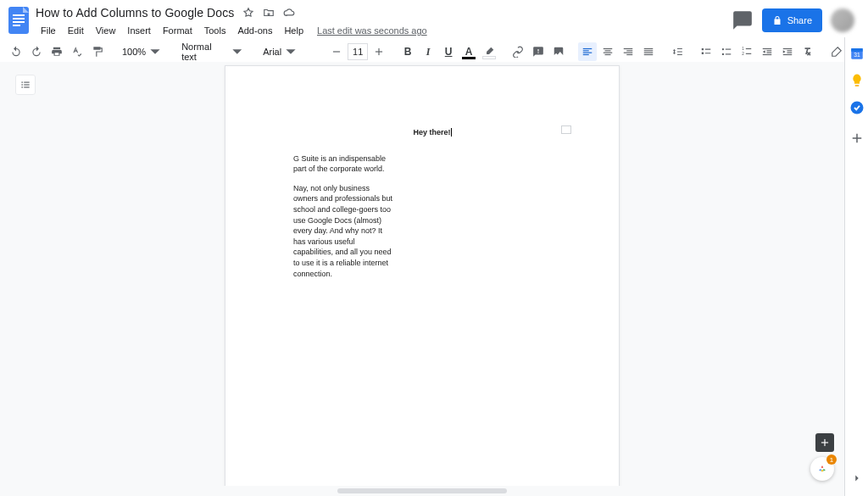  I want to click on toolbar: 100% Normal text Arial 11 B I U A 12, so click(434, 52).